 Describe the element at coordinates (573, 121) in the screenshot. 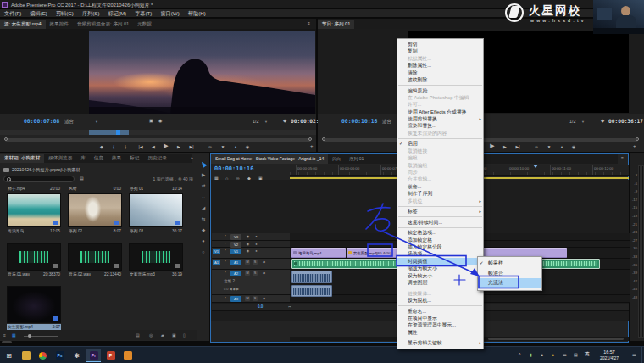

I see `program-zoom-dropdown: 1/2` at that location.